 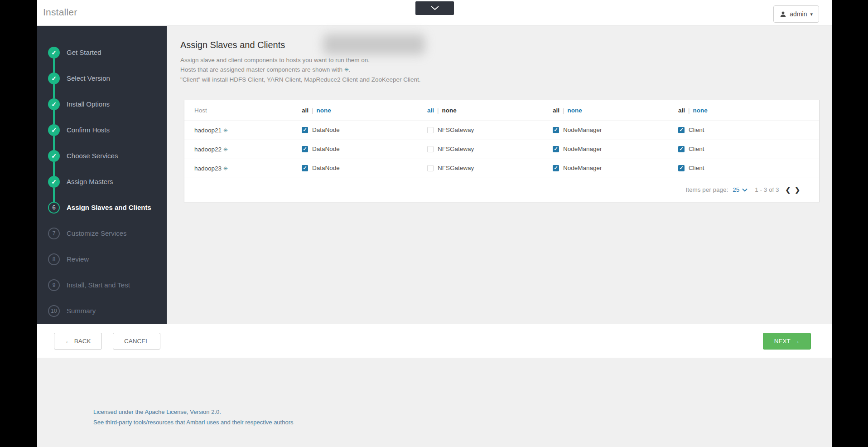 What do you see at coordinates (502, 149) in the screenshot?
I see `table-row: hadoop22 ✳ DataNode NFSGateway NodeManag…` at bounding box center [502, 149].